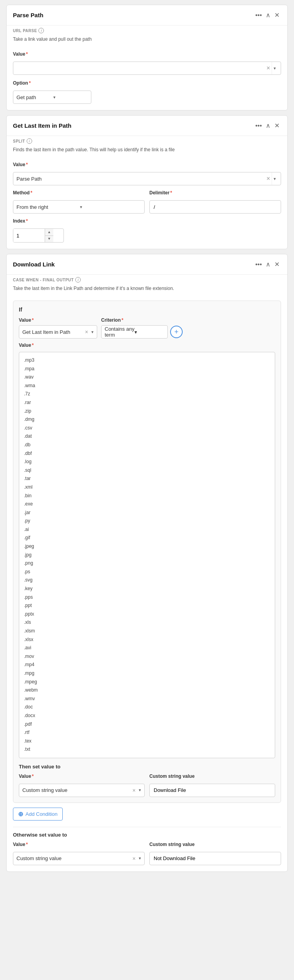 The width and height of the screenshot is (294, 980). What do you see at coordinates (147, 471) in the screenshot?
I see `list-item: .sql` at bounding box center [147, 471].